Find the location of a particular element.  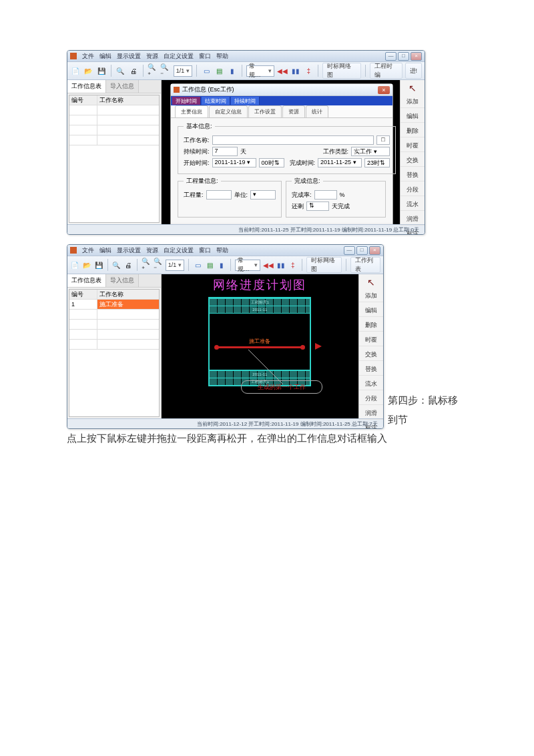

dlg-tab-custom: 自定义信息 is located at coordinates (228, 111).